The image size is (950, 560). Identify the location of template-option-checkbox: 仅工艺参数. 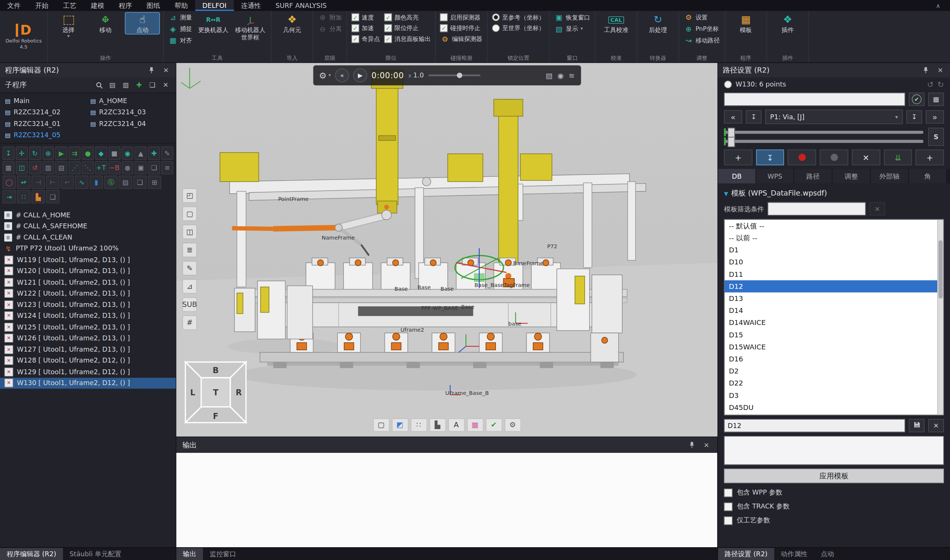
(834, 520).